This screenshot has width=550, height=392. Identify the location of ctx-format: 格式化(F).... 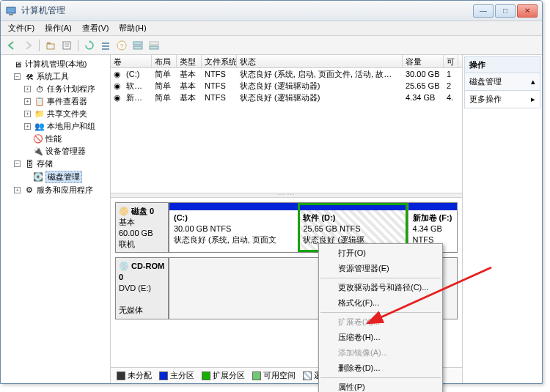
(381, 303).